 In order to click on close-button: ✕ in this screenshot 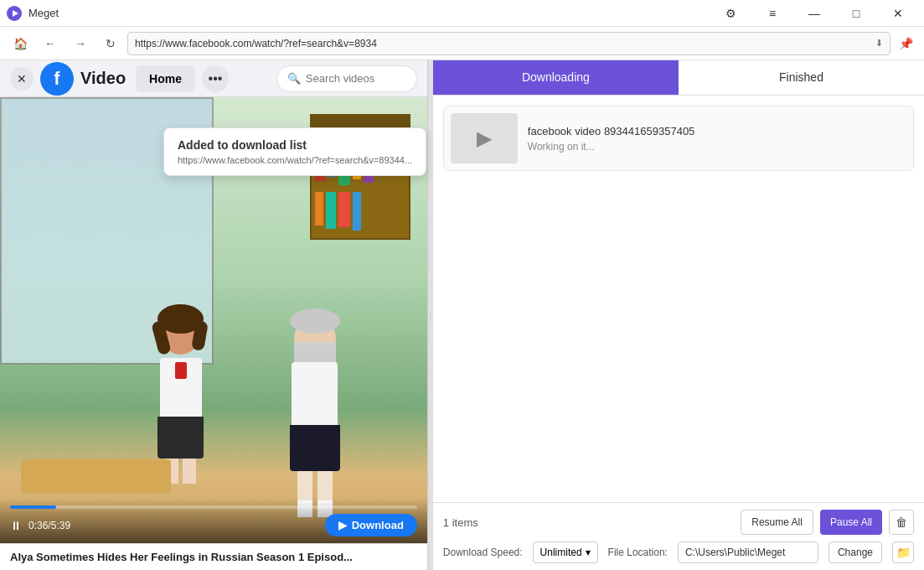, I will do `click(898, 13)`.